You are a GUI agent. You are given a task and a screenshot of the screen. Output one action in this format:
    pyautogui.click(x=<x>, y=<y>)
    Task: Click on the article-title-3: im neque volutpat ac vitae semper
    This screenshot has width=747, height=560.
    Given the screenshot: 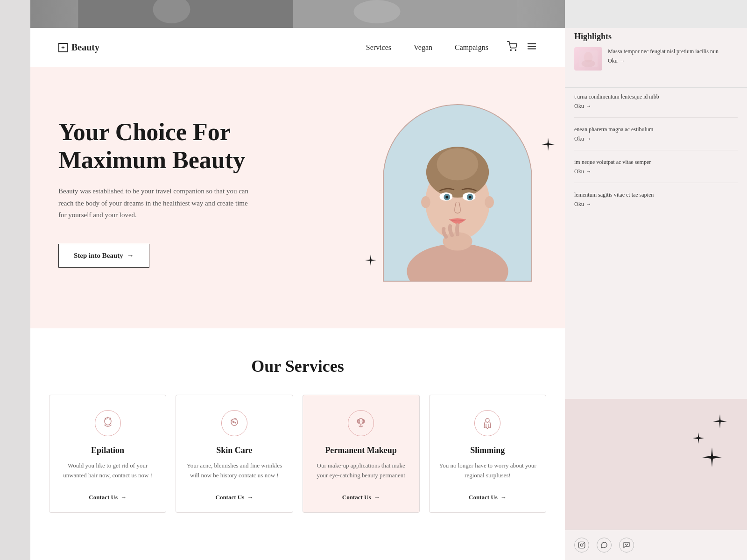 What is the action you would take?
    pyautogui.click(x=656, y=162)
    